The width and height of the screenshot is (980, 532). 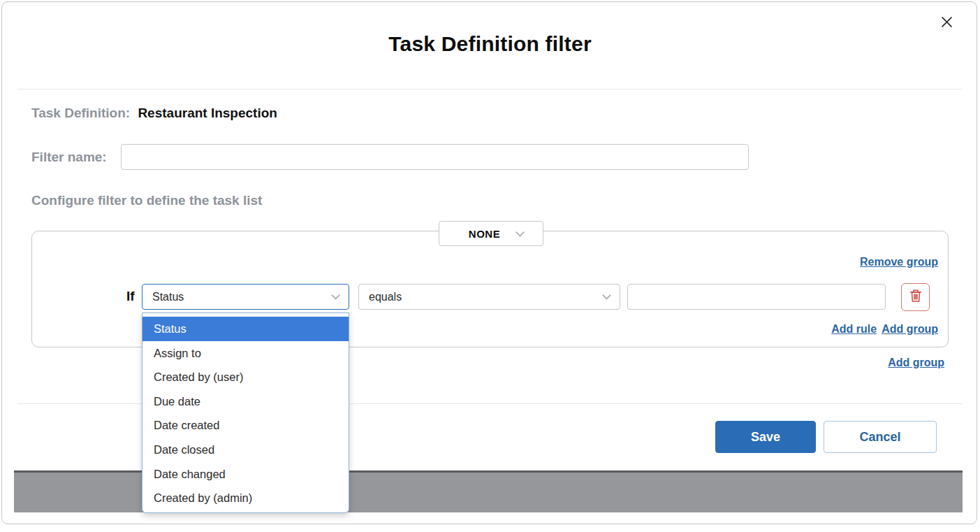 What do you see at coordinates (81, 113) in the screenshot?
I see `task-definition-label: Task Definition:` at bounding box center [81, 113].